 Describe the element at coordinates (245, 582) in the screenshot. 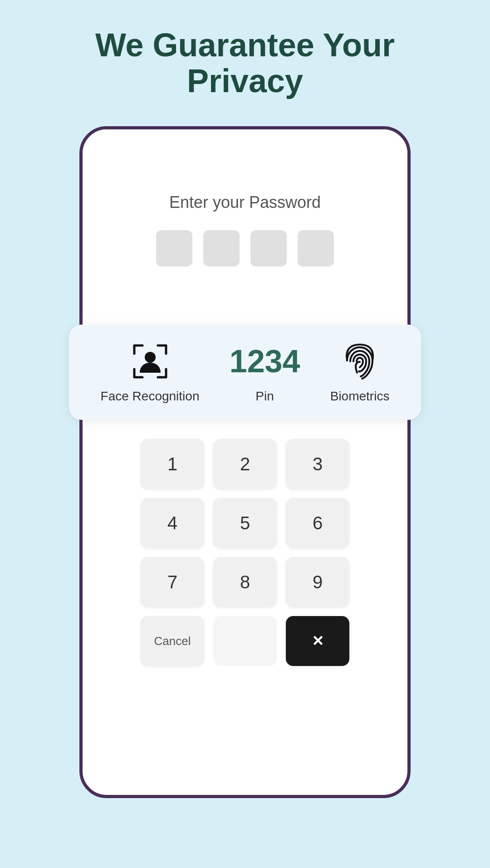

I see `keypad-row-3: 7 8 9` at that location.